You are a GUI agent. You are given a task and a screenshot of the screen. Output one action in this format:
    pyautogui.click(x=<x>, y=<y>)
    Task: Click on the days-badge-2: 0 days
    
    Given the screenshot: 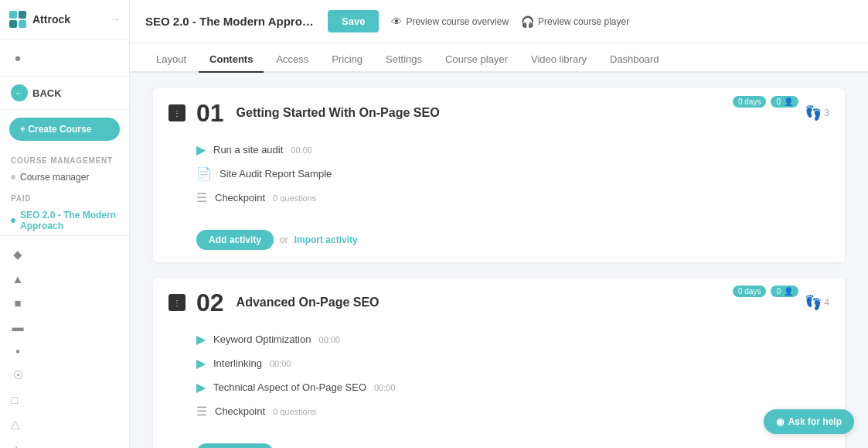 What is the action you would take?
    pyautogui.click(x=750, y=291)
    